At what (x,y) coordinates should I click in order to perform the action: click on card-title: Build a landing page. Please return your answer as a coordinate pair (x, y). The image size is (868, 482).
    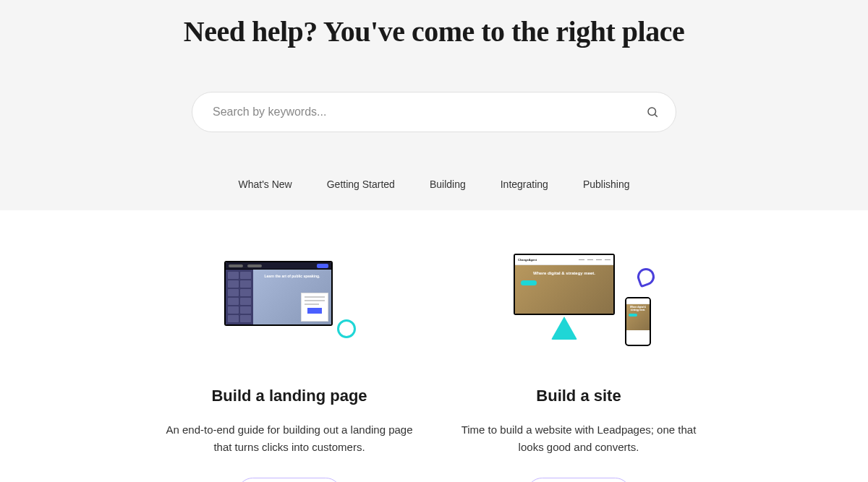
    Looking at the image, I should click on (289, 396).